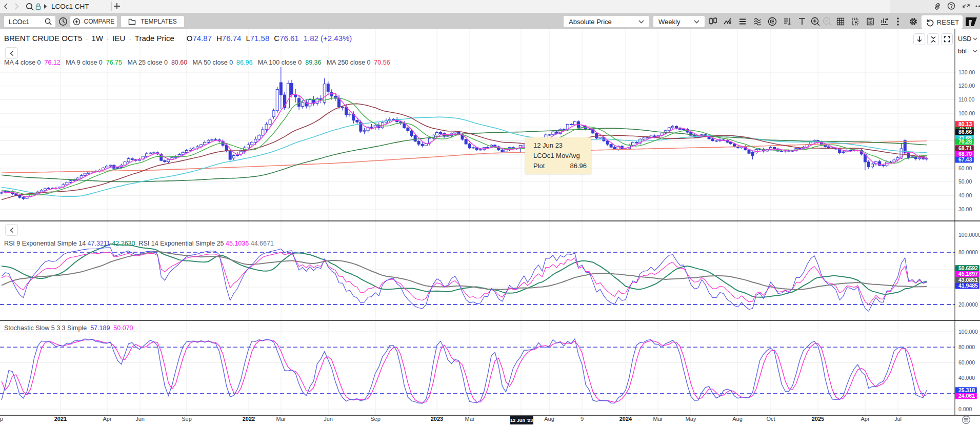 The image size is (980, 426). Describe the element at coordinates (968, 252) in the screenshot. I see `svg-text: 80.0000` at that location.